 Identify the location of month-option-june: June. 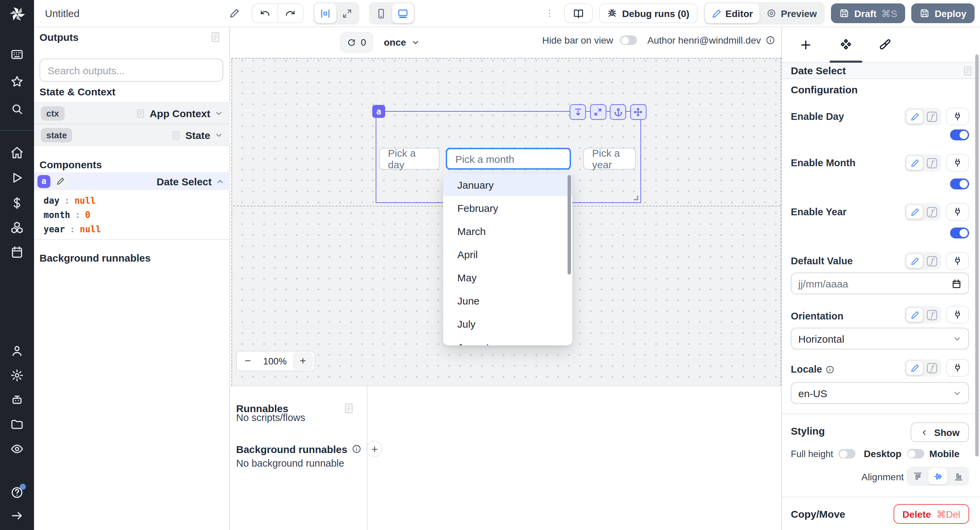
(508, 300).